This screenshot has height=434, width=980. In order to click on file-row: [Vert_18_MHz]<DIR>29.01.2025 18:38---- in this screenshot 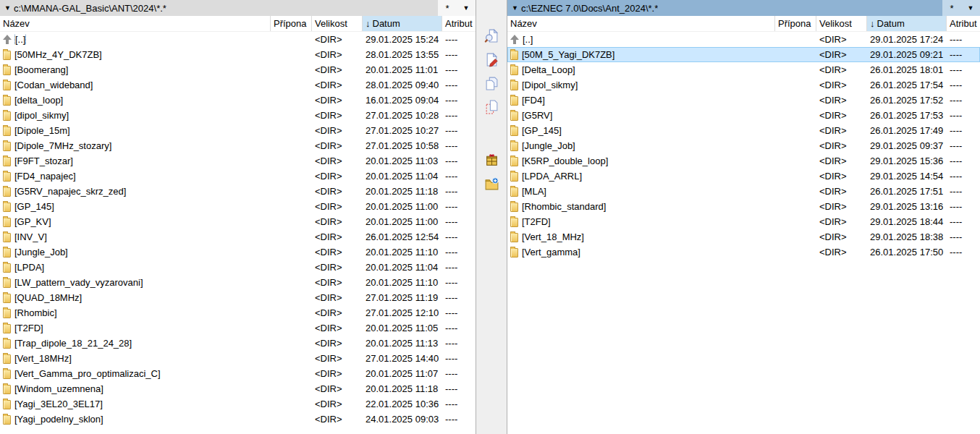, I will do `click(744, 237)`.